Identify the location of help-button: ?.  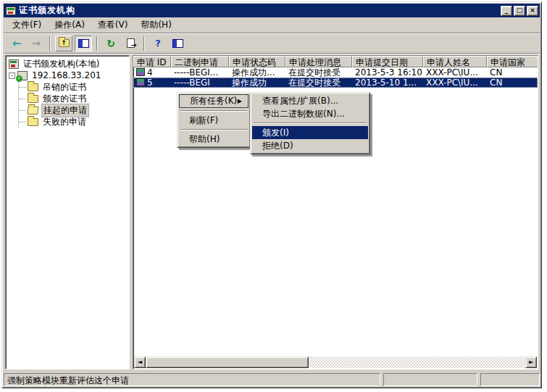
(158, 43).